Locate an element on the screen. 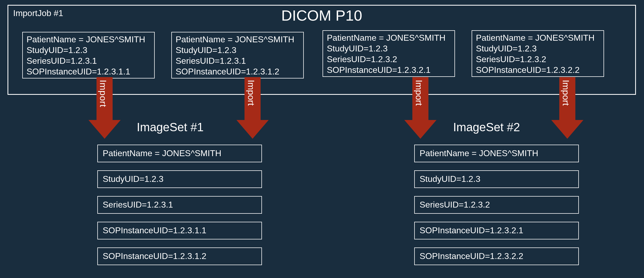 The height and width of the screenshot is (278, 644). source-1-sop: SOPInstanceUID=1.2.3.1.1 is located at coordinates (78, 72).